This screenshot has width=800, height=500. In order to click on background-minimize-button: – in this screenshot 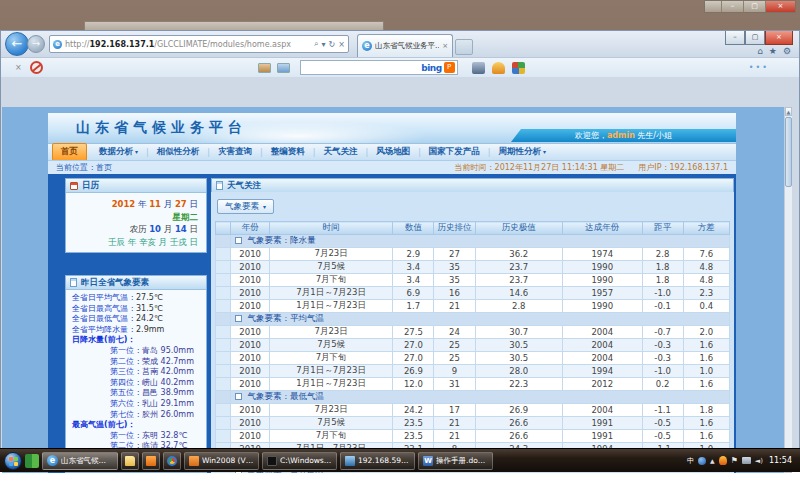, I will do `click(732, 6)`.